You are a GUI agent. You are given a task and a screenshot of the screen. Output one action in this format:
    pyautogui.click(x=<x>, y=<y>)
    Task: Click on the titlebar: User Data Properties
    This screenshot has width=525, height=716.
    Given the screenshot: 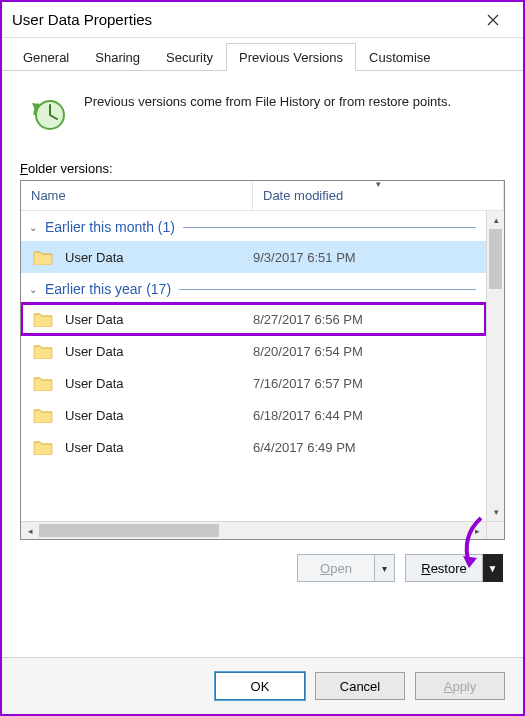 What is the action you would take?
    pyautogui.click(x=262, y=20)
    